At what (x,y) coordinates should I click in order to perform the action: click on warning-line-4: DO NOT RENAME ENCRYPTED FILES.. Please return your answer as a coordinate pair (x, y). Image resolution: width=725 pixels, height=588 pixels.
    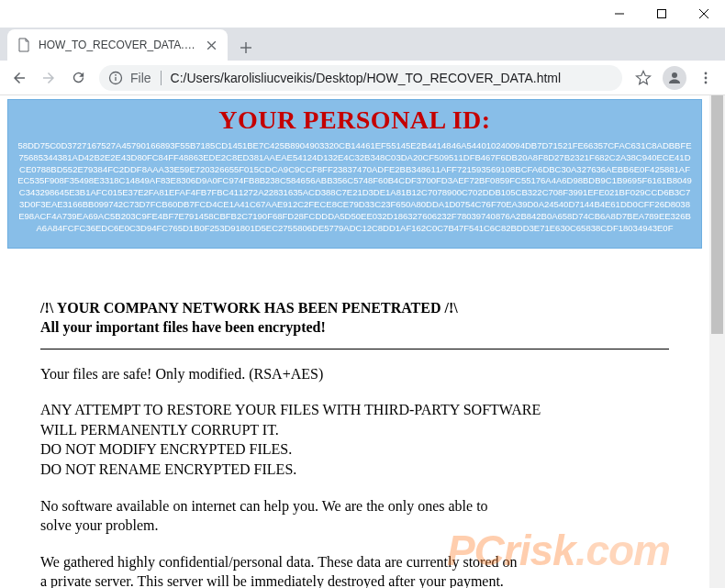
    Looking at the image, I should click on (354, 470).